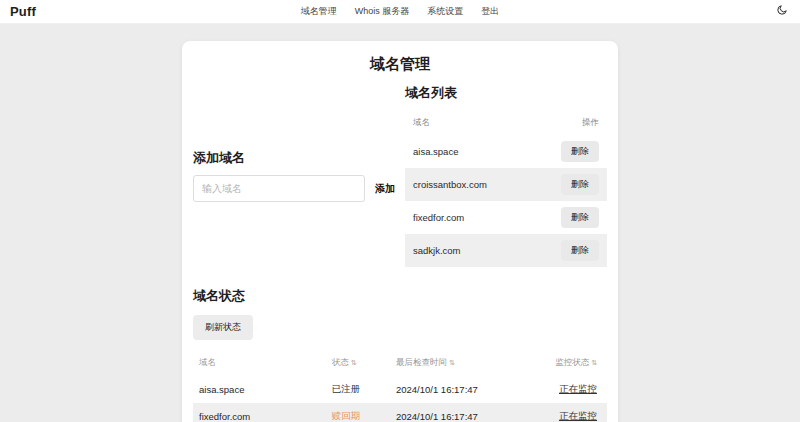 The width and height of the screenshot is (800, 422). I want to click on page-title: 域名管理, so click(400, 64).